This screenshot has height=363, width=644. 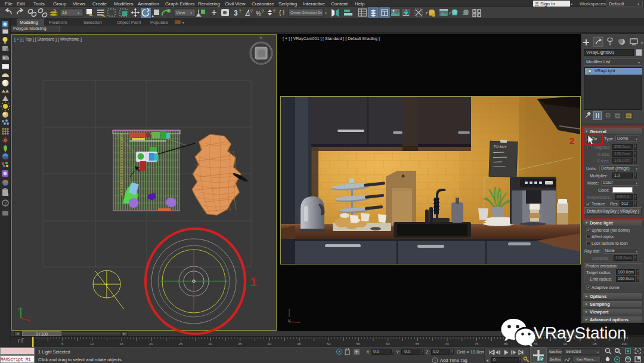 I want to click on svg-text: 75, so click(x=477, y=344).